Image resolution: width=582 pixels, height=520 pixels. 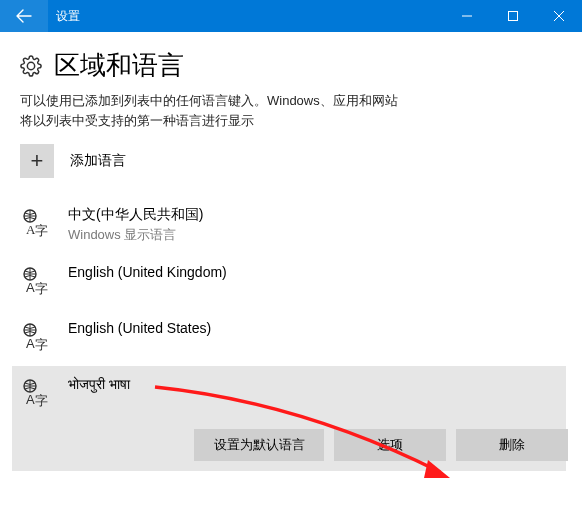 I want to click on page-header: 区域和语言, so click(x=291, y=66).